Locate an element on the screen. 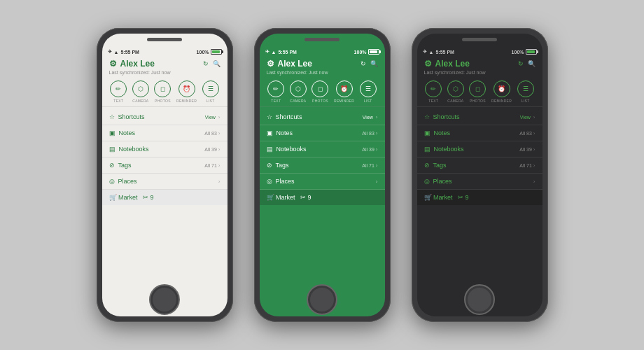 The image size is (644, 350). tags-chevron-dark: › is located at coordinates (535, 165).